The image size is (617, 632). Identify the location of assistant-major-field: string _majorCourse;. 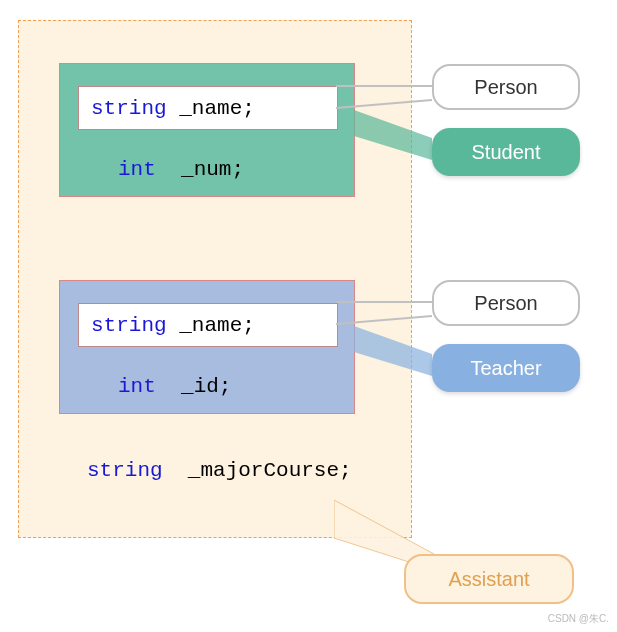
(220, 470).